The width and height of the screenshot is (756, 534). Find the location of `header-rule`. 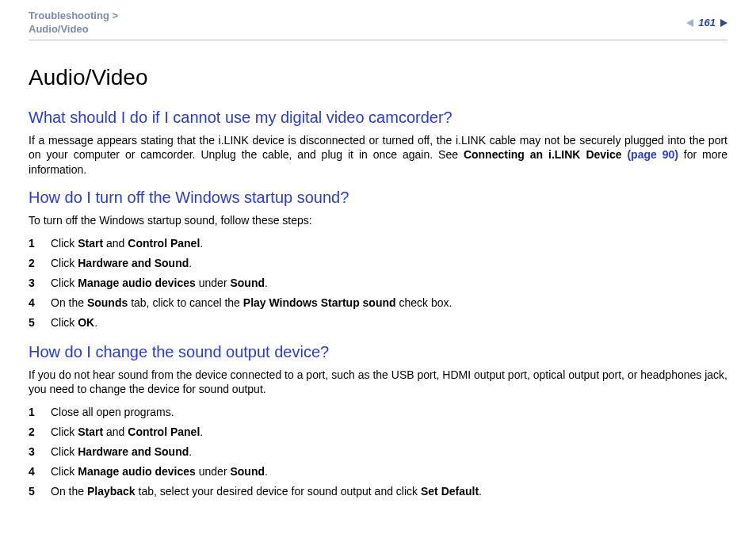

header-rule is located at coordinates (378, 40).